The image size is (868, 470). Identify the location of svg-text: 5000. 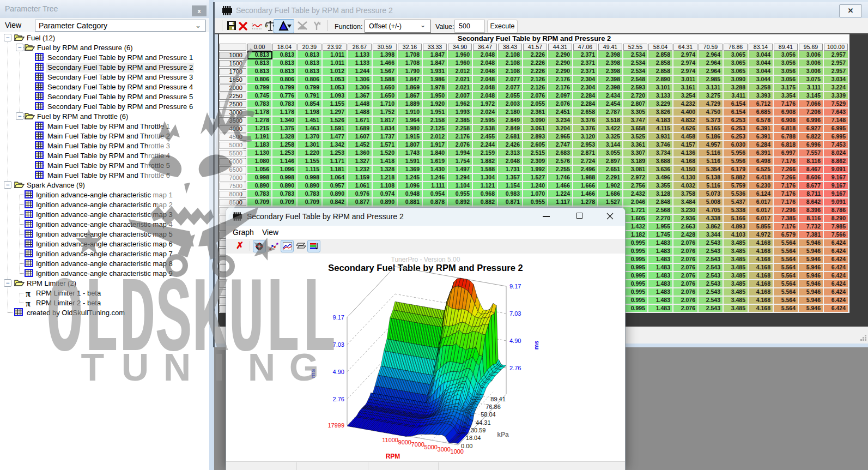
(431, 447).